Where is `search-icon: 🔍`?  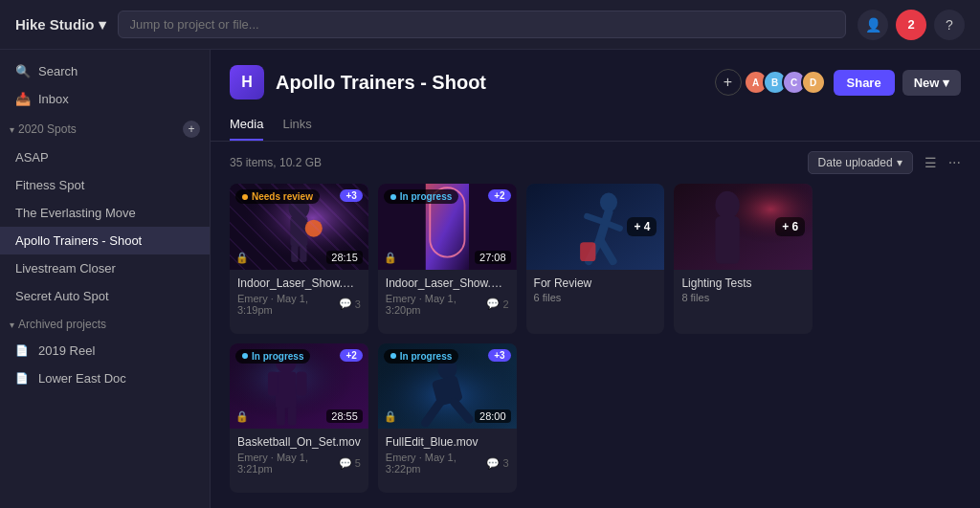
search-icon: 🔍 is located at coordinates (23, 71).